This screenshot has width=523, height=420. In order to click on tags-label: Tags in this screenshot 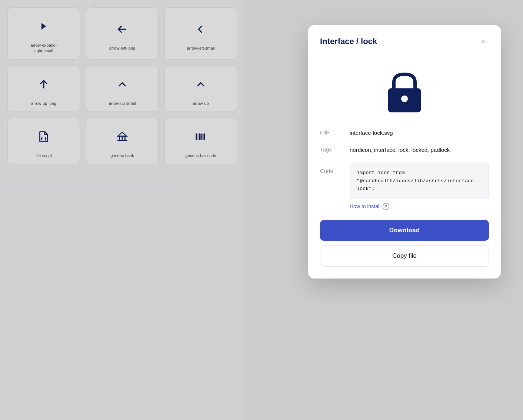, I will do `click(335, 149)`.